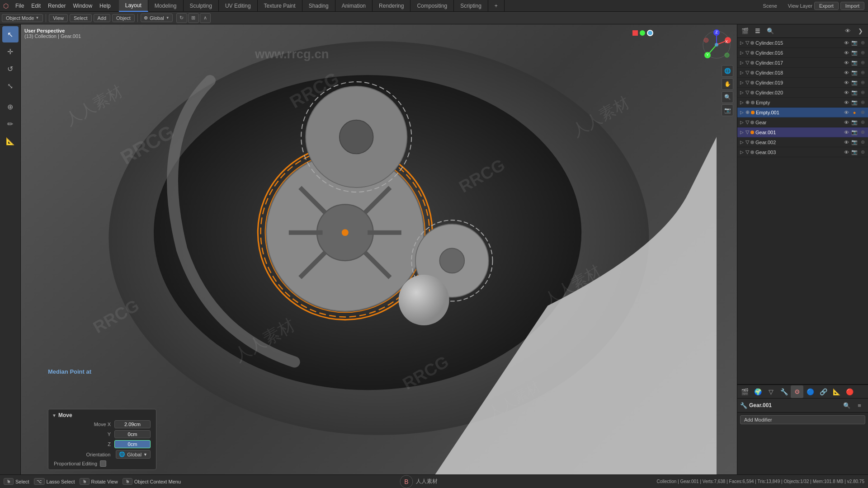 The width and height of the screenshot is (868, 488). Describe the element at coordinates (803, 152) in the screenshot. I see `outliner-item-gear003: ▷ ▽ Gear.003 👁 📷 ⊕` at that location.